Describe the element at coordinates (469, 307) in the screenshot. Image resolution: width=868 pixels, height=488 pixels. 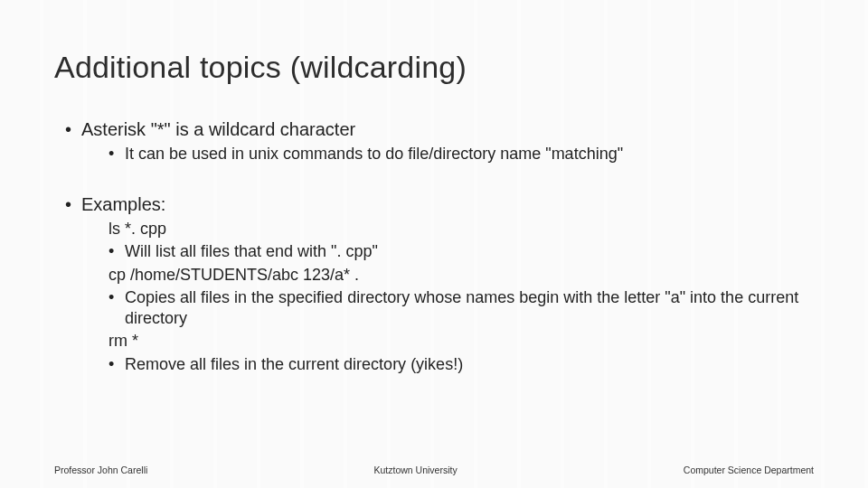
I see `example-cp-desc: Copies all files in the specified direct…` at that location.